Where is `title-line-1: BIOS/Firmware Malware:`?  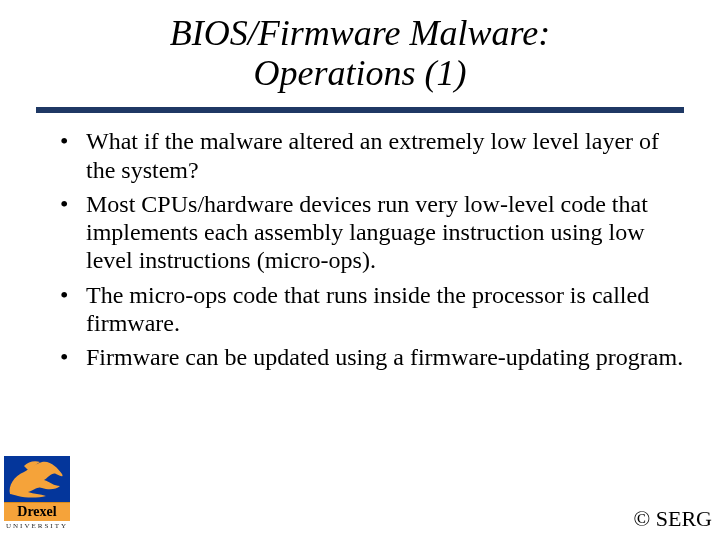
title-line-1: BIOS/Firmware Malware: is located at coordinates (360, 33).